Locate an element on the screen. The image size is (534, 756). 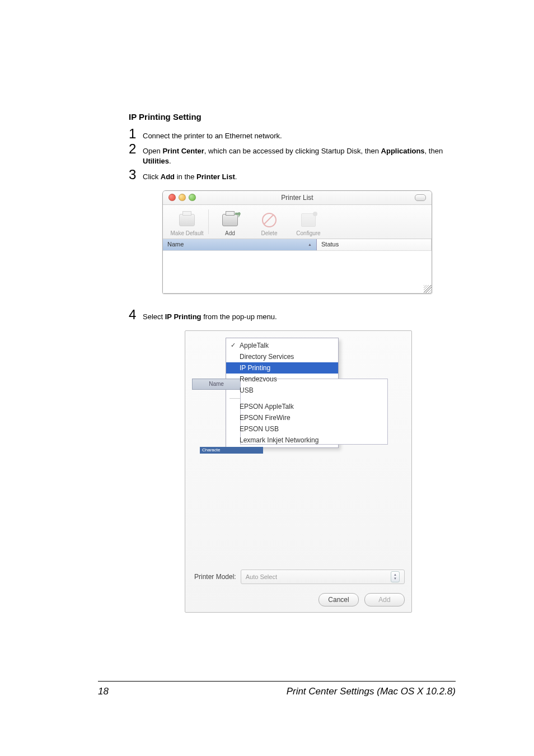
step-text: Select IP Printing from the pop-up menu. is located at coordinates (210, 315).